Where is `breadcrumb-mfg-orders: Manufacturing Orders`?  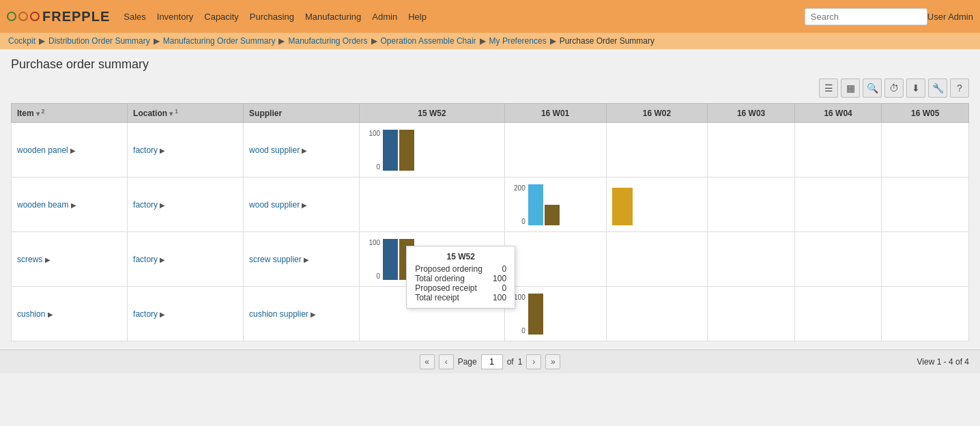
breadcrumb-mfg-orders: Manufacturing Orders is located at coordinates (328, 41).